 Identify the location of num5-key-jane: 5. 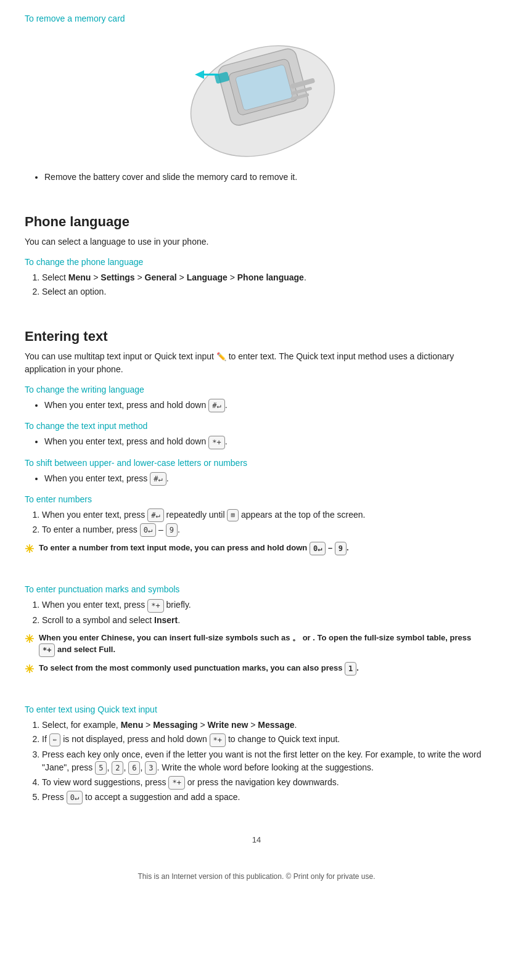
(101, 768).